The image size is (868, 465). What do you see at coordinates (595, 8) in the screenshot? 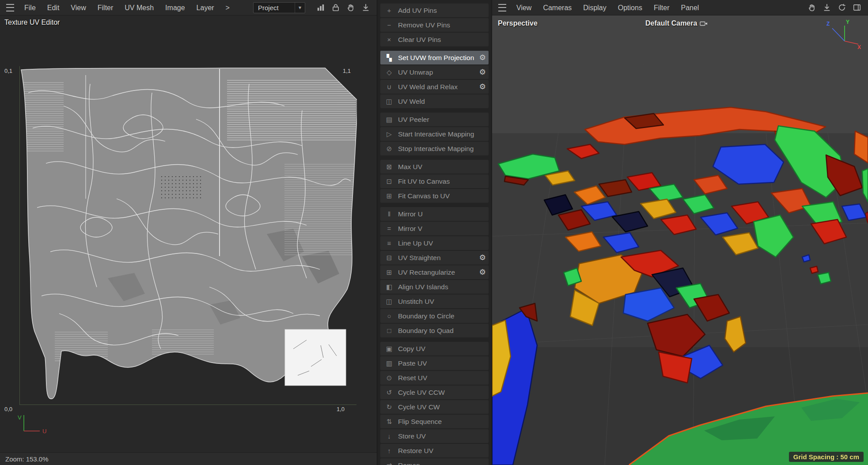
I see `vp-menu-display: Display` at bounding box center [595, 8].